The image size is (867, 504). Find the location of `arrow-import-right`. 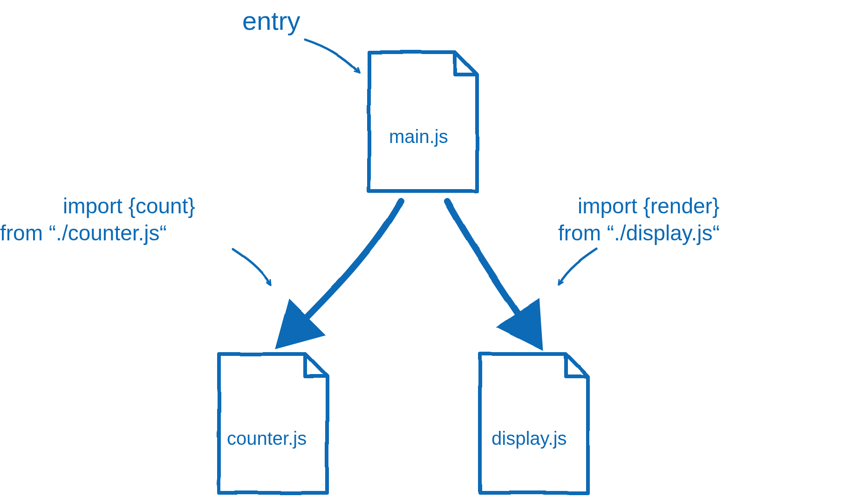

arrow-import-right is located at coordinates (578, 266).